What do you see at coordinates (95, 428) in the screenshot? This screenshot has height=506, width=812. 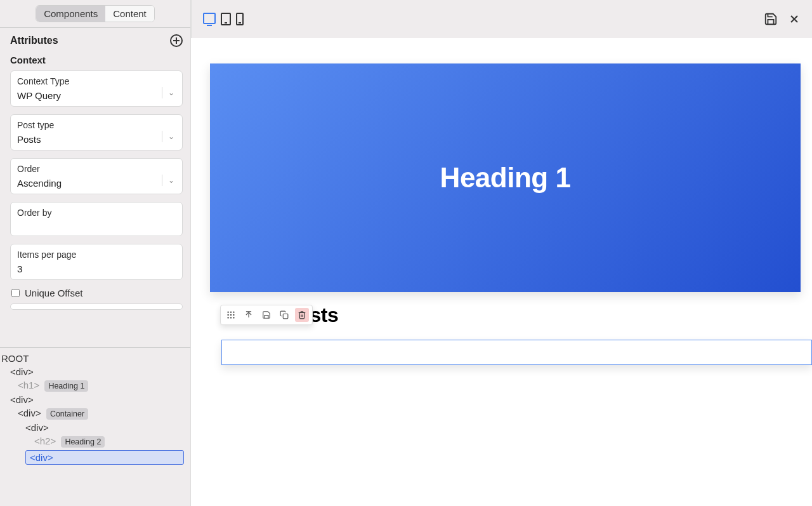 I see `tree-div-3: <div>` at bounding box center [95, 428].